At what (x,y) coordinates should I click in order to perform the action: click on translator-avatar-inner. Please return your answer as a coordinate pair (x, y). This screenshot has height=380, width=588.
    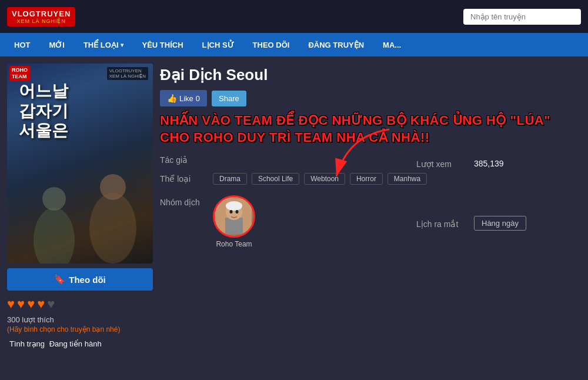
    Looking at the image, I should click on (234, 216).